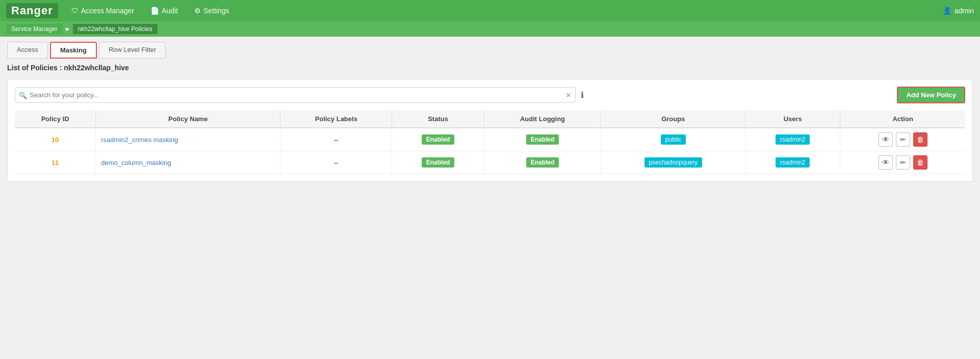 This screenshot has height=359, width=980. What do you see at coordinates (115, 29) in the screenshot?
I see `breadcrumb-current: nkh22whcllap_hive Policies` at bounding box center [115, 29].